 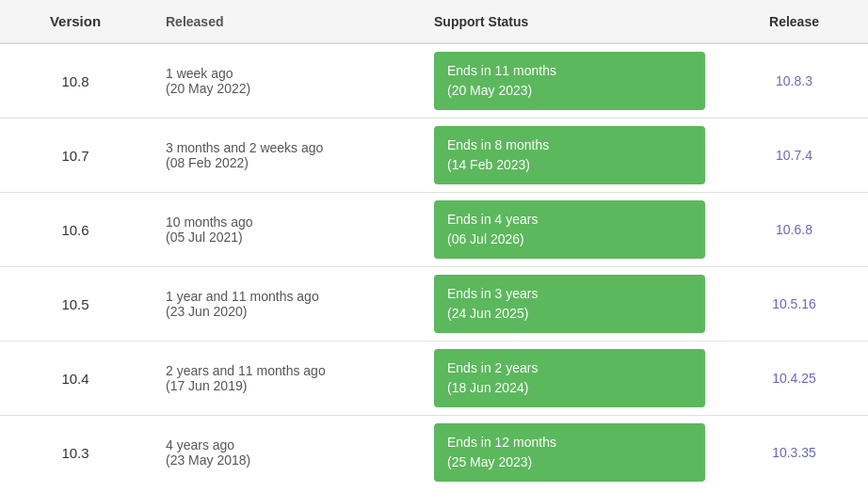 What do you see at coordinates (795, 305) in the screenshot?
I see `cell-release-link: 10.5.16` at bounding box center [795, 305].